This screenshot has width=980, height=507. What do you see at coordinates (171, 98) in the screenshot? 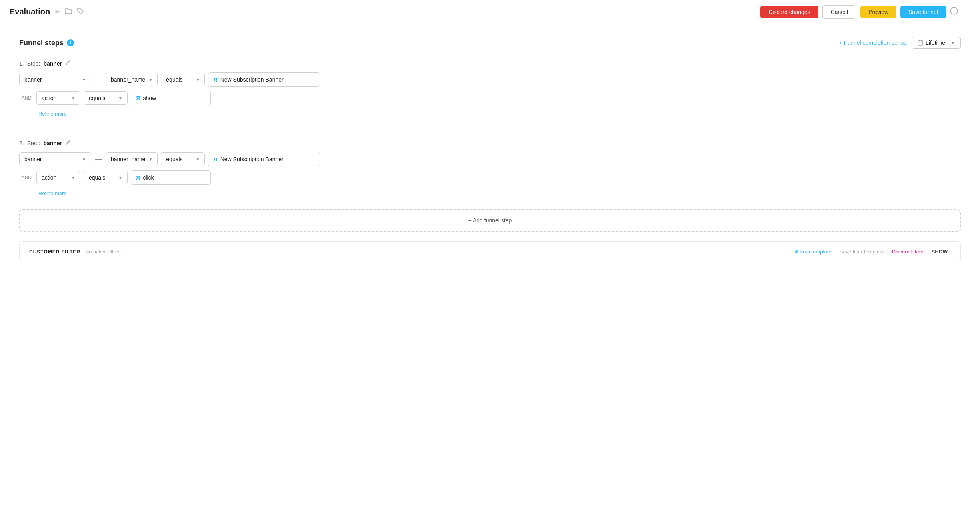
I see `step-1-and-value-field: π show` at bounding box center [171, 98].